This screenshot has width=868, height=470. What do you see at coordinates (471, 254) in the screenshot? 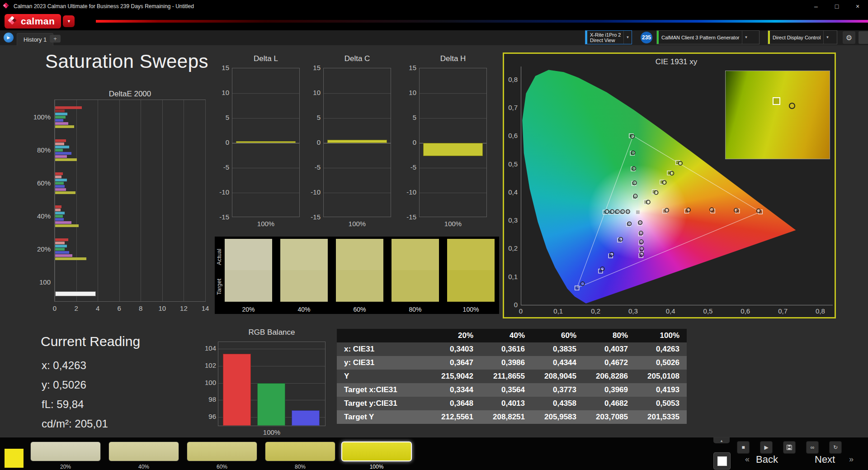
I see `actual-swatch` at bounding box center [471, 254].